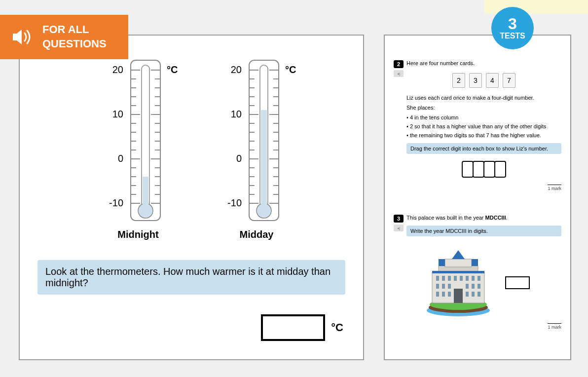 The height and width of the screenshot is (377, 588). Describe the element at coordinates (484, 135) in the screenshot. I see `q2-bullet: • the remaining two digits so that 7 has…` at that location.